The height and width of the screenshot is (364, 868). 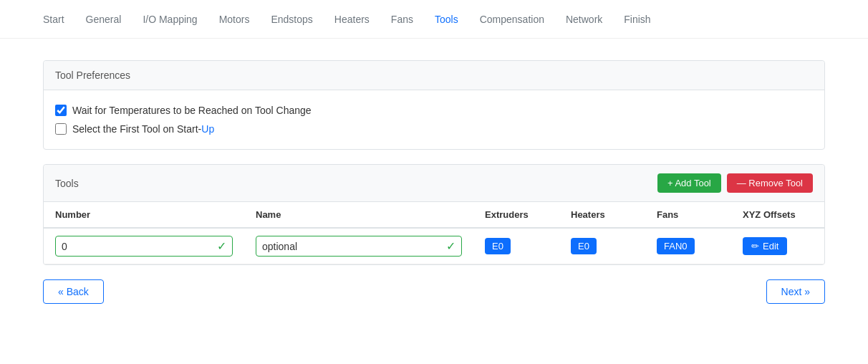 I want to click on tools-btn-group: + Add Tool — Remove Tool, so click(x=735, y=183).